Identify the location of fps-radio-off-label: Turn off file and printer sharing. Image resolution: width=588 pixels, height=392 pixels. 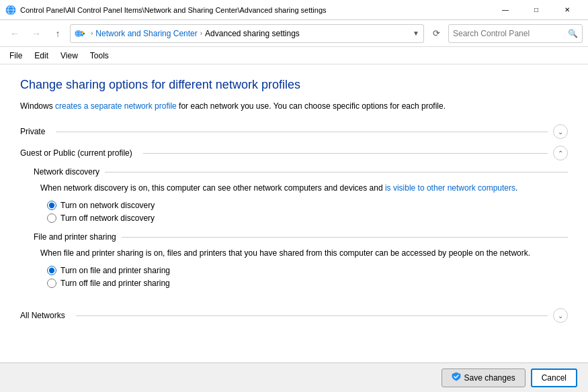
(116, 283).